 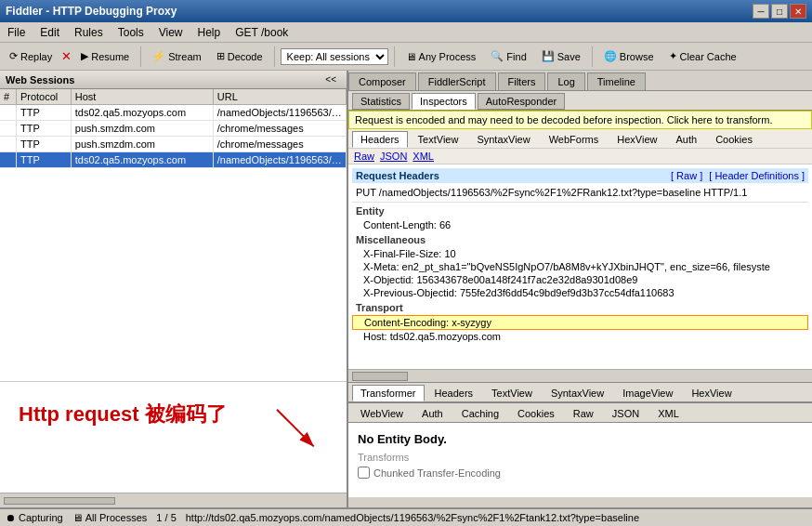 What do you see at coordinates (648, 393) in the screenshot?
I see `btab-imageview: ImageView` at bounding box center [648, 393].